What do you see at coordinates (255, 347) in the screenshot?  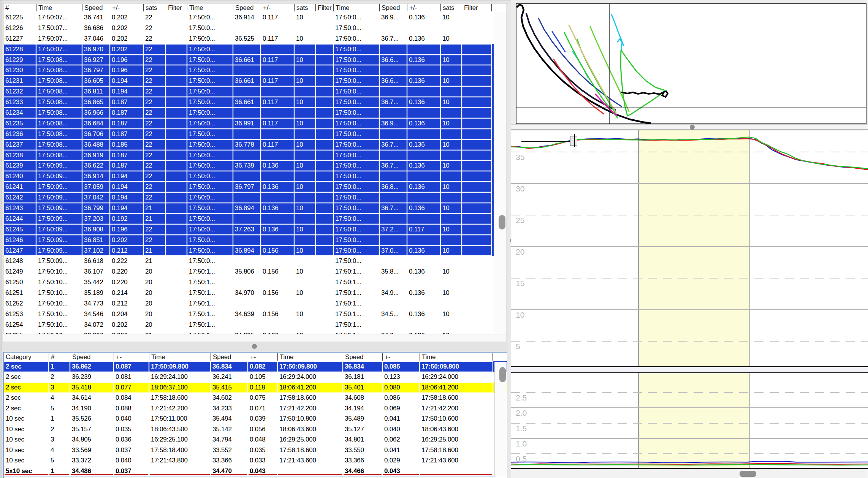 I see `horizontal-splitter-handle-icon` at bounding box center [255, 347].